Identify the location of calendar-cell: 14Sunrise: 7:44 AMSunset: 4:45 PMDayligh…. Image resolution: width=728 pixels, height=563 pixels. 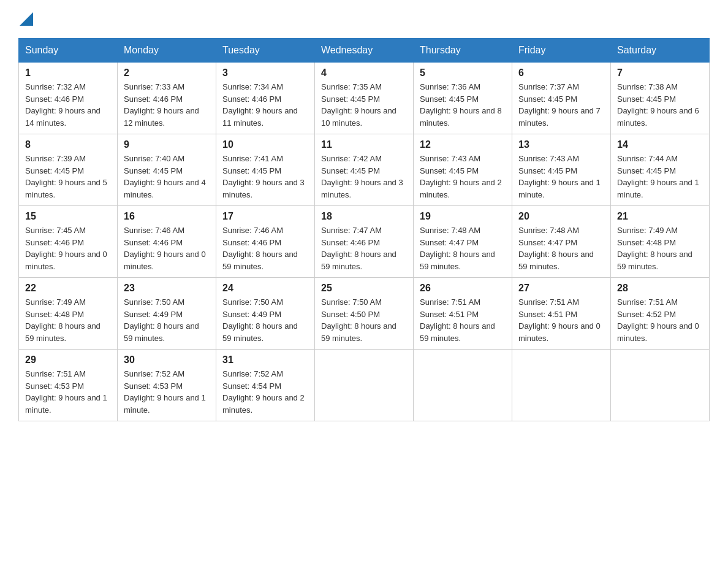
(661, 170).